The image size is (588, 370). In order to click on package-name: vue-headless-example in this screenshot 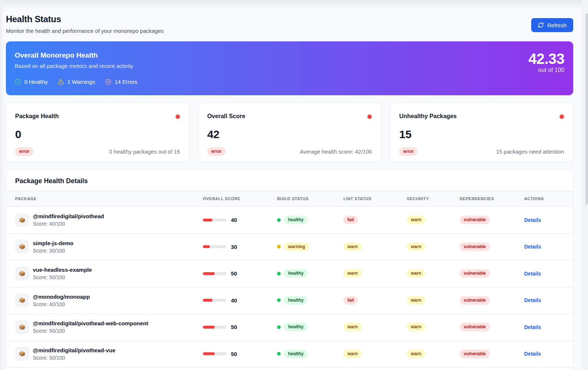, I will do `click(62, 270)`.